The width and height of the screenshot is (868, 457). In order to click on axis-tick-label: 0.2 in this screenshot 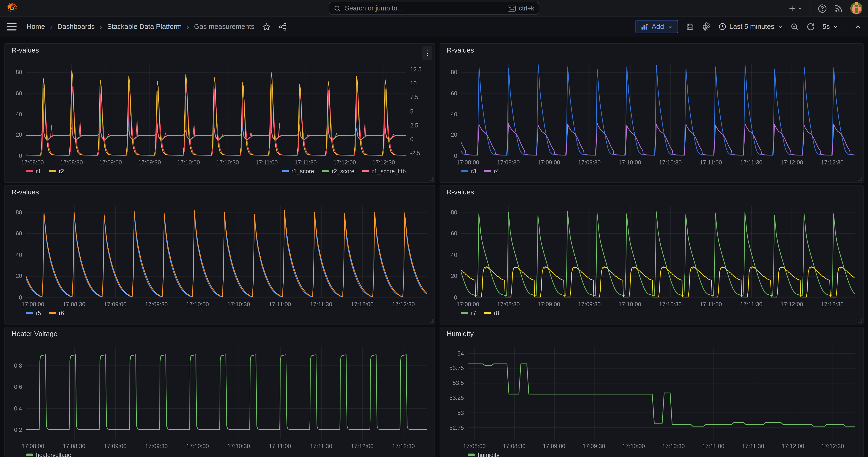, I will do `click(18, 430)`.